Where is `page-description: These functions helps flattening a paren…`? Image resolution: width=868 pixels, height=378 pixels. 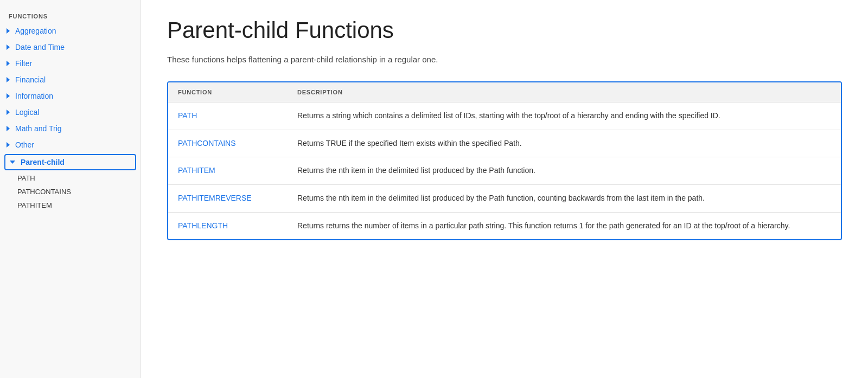 page-description: These functions helps flattening a paren… is located at coordinates (505, 60).